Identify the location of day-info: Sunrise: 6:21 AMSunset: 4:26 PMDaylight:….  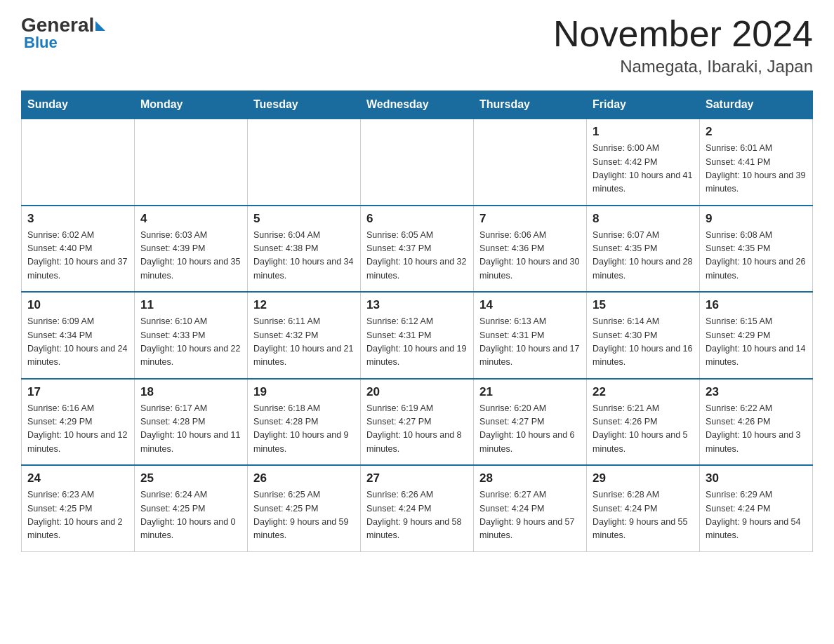
(643, 429).